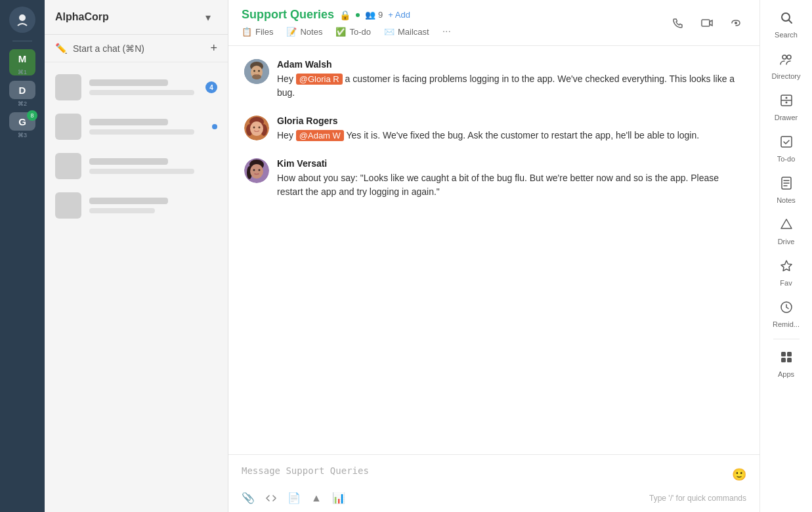  Describe the element at coordinates (316, 498) in the screenshot. I see `drive-btn: ▲` at that location.